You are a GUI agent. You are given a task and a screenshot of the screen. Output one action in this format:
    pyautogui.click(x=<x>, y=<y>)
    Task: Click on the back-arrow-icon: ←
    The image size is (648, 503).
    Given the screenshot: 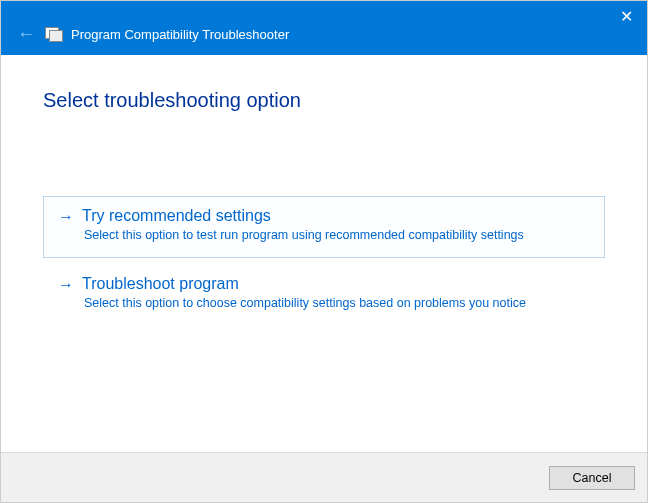 What is the action you would take?
    pyautogui.click(x=26, y=34)
    